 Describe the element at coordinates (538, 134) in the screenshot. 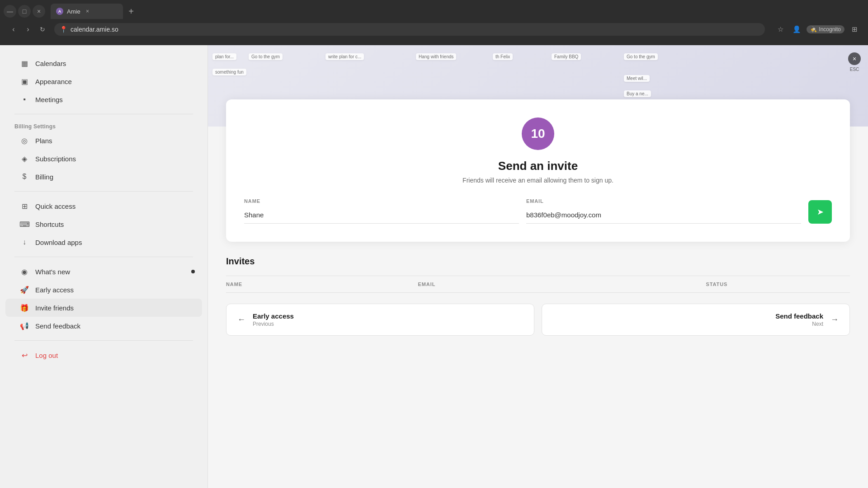

I see `invite-badge: 10` at that location.